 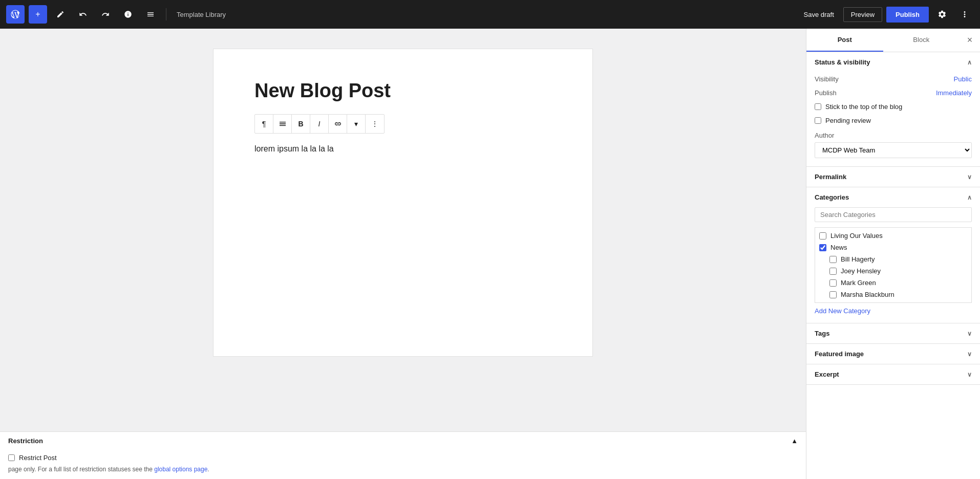 I want to click on sidebar-tabs: Post Block ×, so click(x=893, y=40).